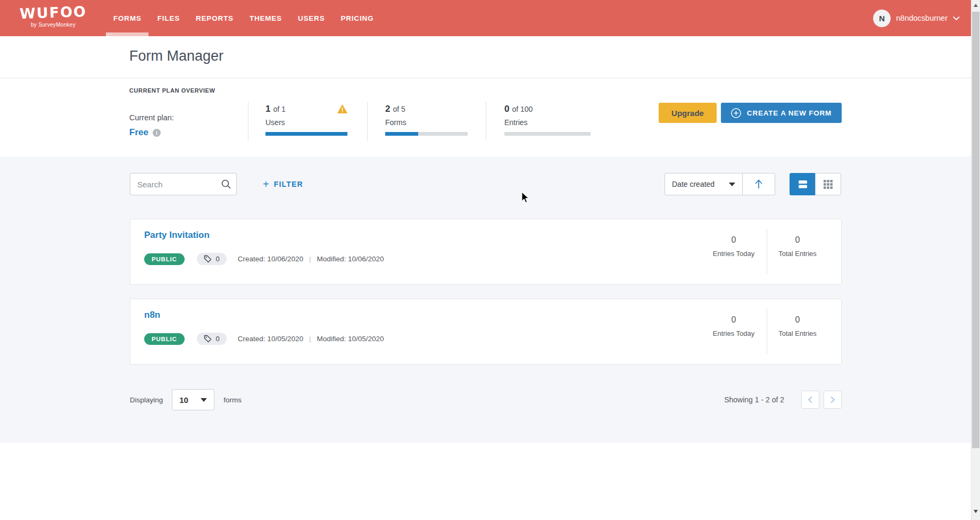  What do you see at coordinates (828, 184) in the screenshot?
I see `grid-view-icon` at bounding box center [828, 184].